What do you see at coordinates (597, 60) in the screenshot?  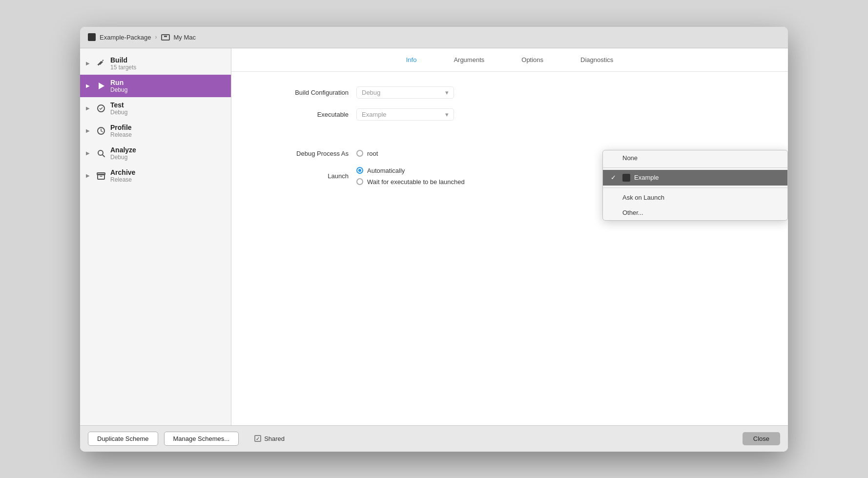 I see `tab-diagnostics: Diagnostics` at bounding box center [597, 60].